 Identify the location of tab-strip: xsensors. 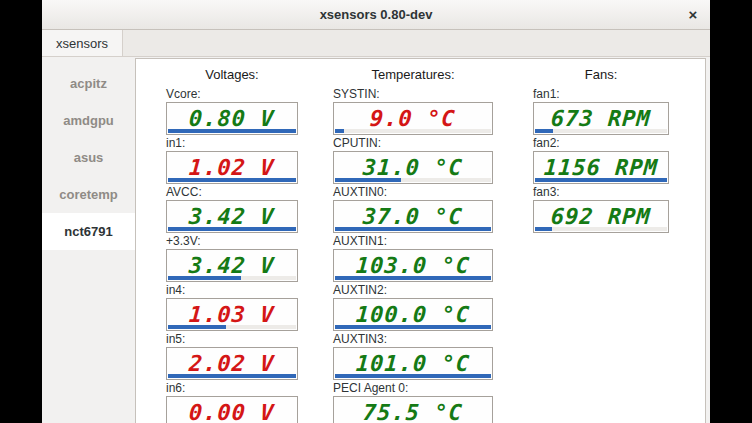
(376, 44).